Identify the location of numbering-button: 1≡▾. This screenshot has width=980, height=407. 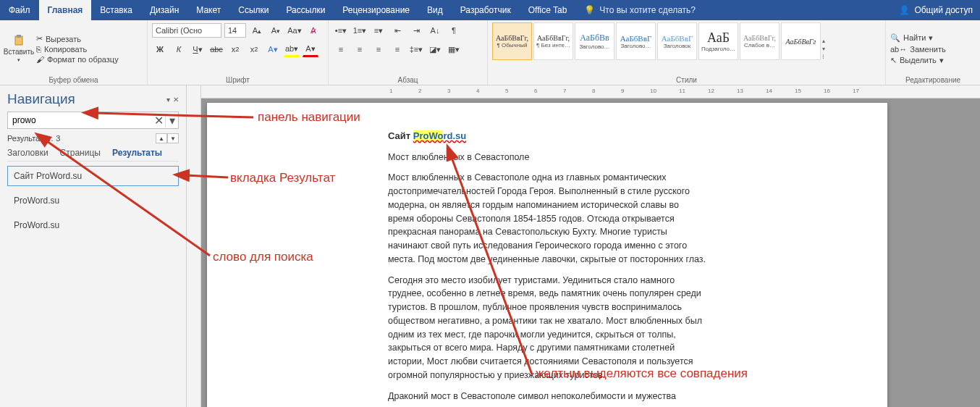
(360, 30).